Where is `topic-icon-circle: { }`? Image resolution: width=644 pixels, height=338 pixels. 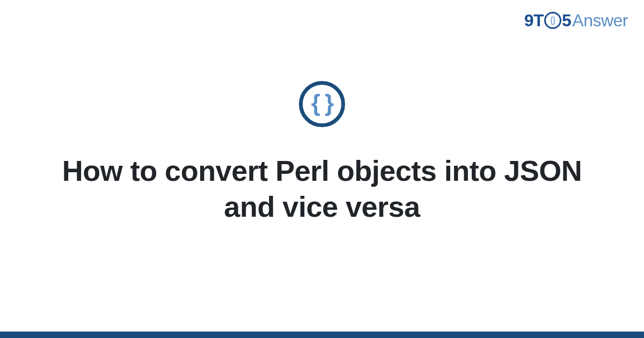 topic-icon-circle: { } is located at coordinates (322, 104).